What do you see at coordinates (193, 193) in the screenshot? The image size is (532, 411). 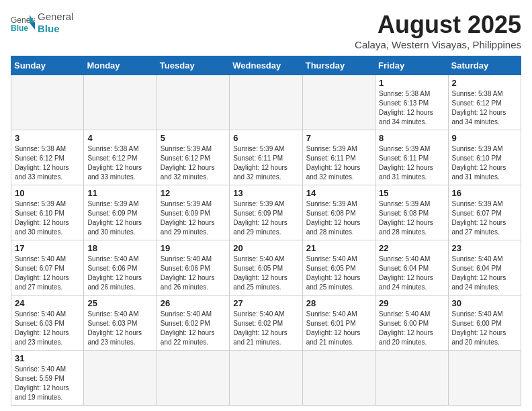 I see `day-number: 12` at bounding box center [193, 193].